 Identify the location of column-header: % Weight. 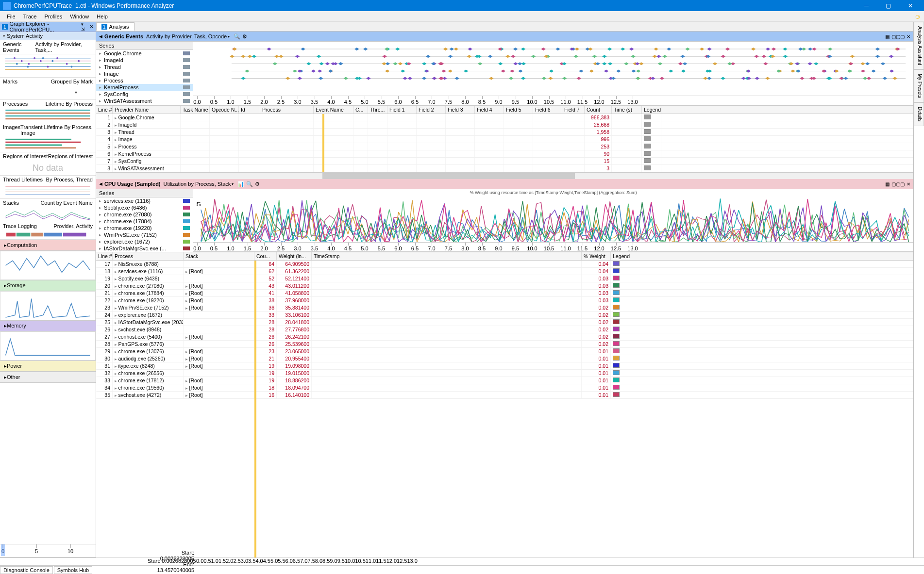
(596, 256).